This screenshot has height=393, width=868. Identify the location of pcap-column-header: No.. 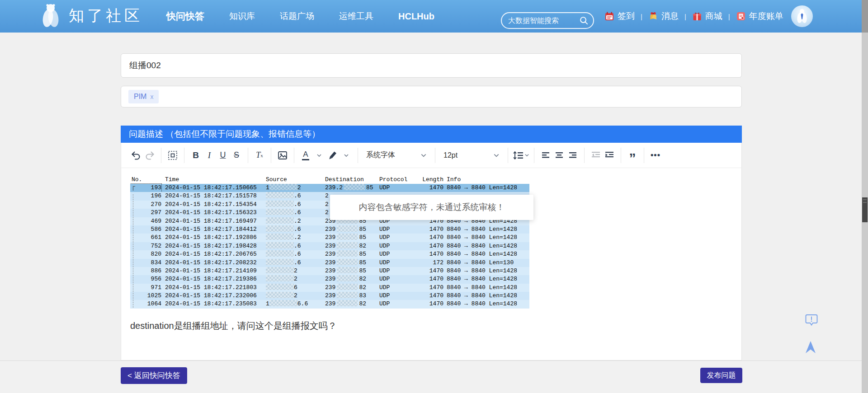
(137, 180).